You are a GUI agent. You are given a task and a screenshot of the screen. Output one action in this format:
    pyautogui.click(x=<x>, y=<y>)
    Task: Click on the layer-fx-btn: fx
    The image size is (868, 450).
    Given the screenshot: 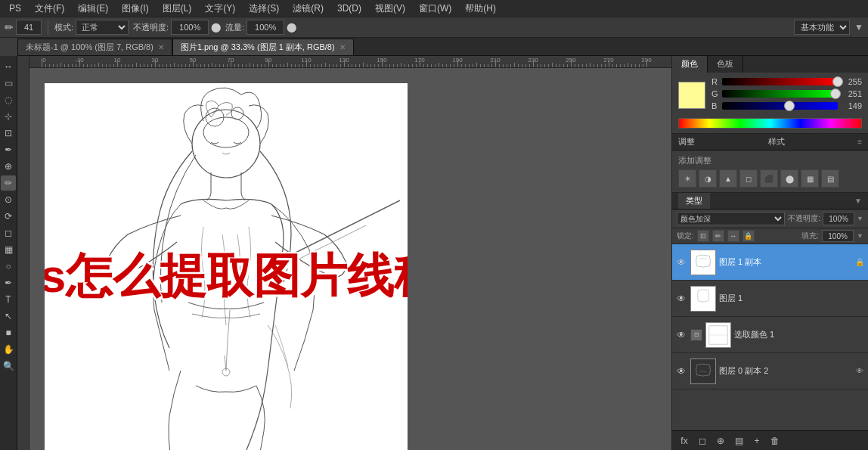 What is the action you would take?
    pyautogui.click(x=684, y=441)
    